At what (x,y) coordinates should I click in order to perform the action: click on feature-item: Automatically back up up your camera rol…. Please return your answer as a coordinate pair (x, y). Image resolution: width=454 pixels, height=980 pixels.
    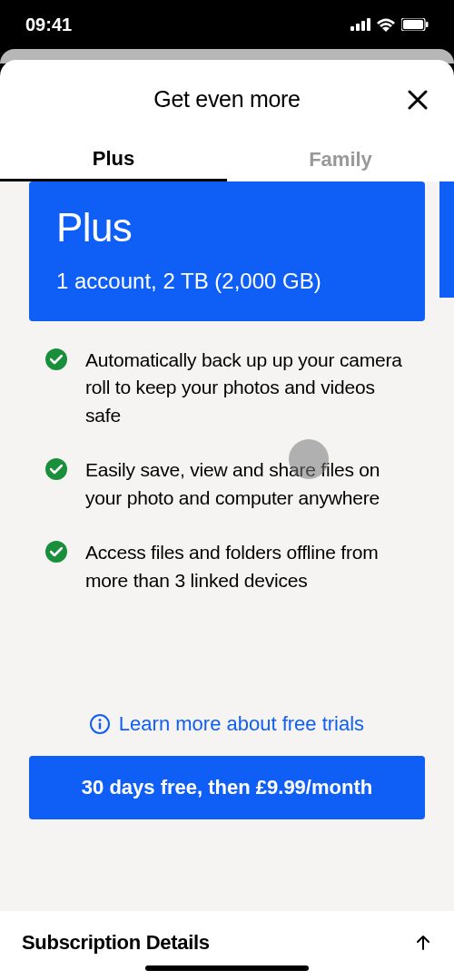
    Looking at the image, I should click on (227, 388).